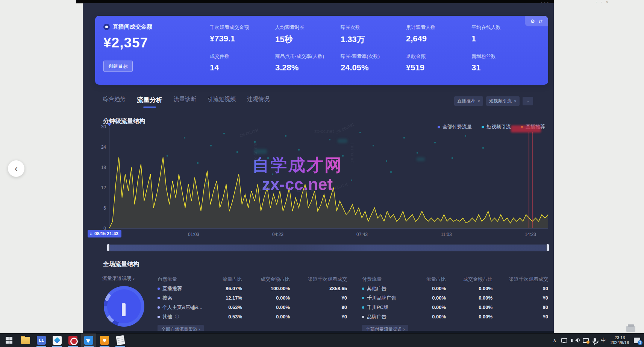 The width and height of the screenshot is (644, 347). What do you see at coordinates (185, 102) in the screenshot?
I see `tab-流量诊断: 流量诊断` at bounding box center [185, 102].